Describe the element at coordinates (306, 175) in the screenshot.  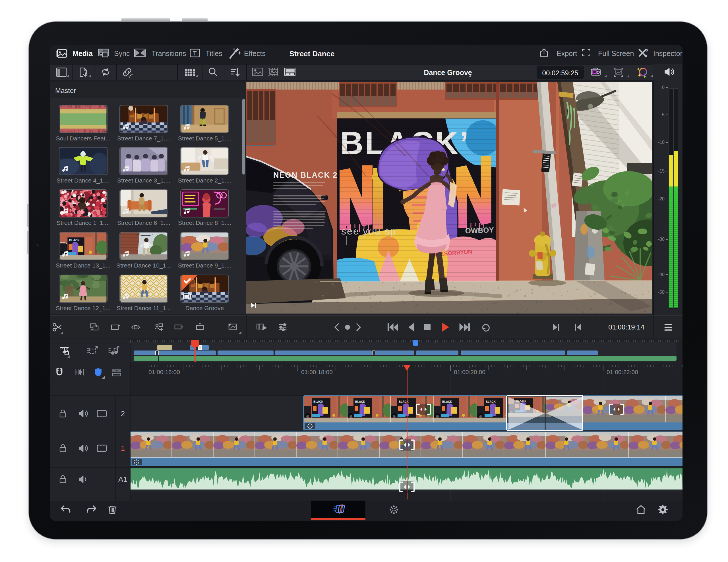
I see `svg-text: NEON BLACK 2` at that location.